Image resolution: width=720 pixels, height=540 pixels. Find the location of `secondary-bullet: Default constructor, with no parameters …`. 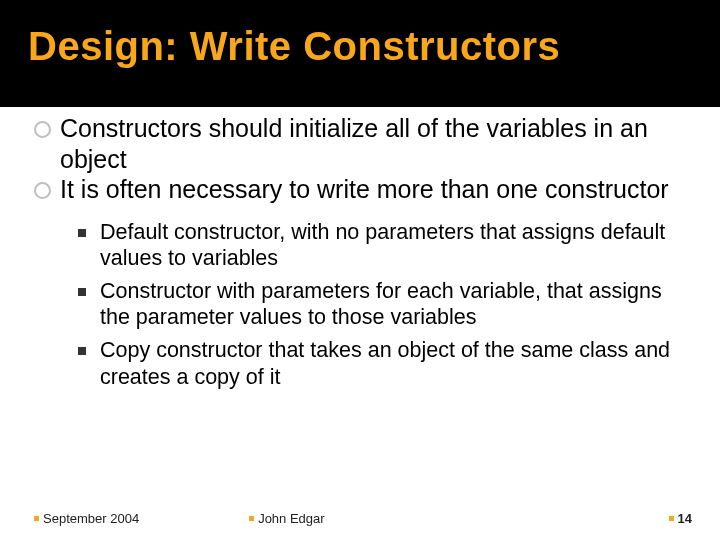

secondary-bullet: Default constructor, with no parameters … is located at coordinates (382, 246).